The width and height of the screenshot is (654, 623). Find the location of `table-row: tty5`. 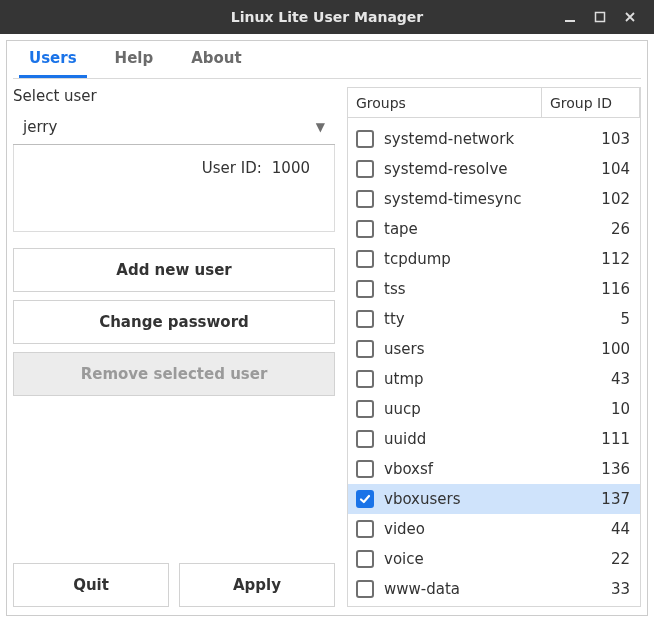

table-row: tty5 is located at coordinates (494, 319).